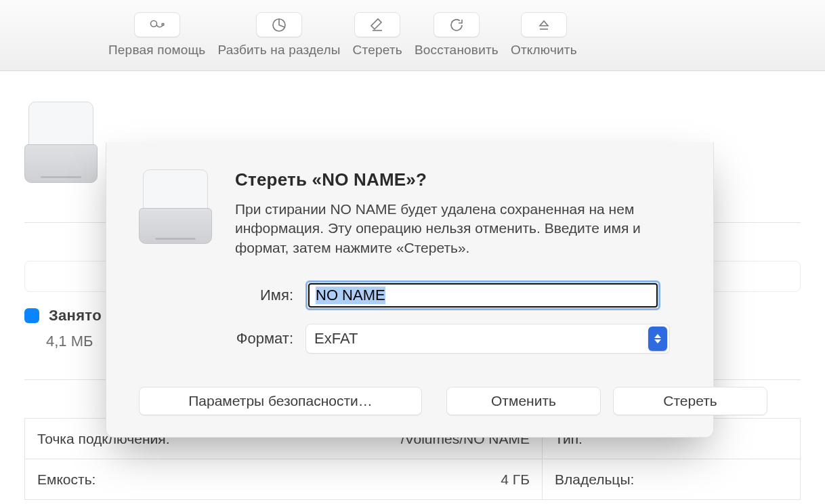  Describe the element at coordinates (157, 24) in the screenshot. I see `first-aid-icon` at that location.